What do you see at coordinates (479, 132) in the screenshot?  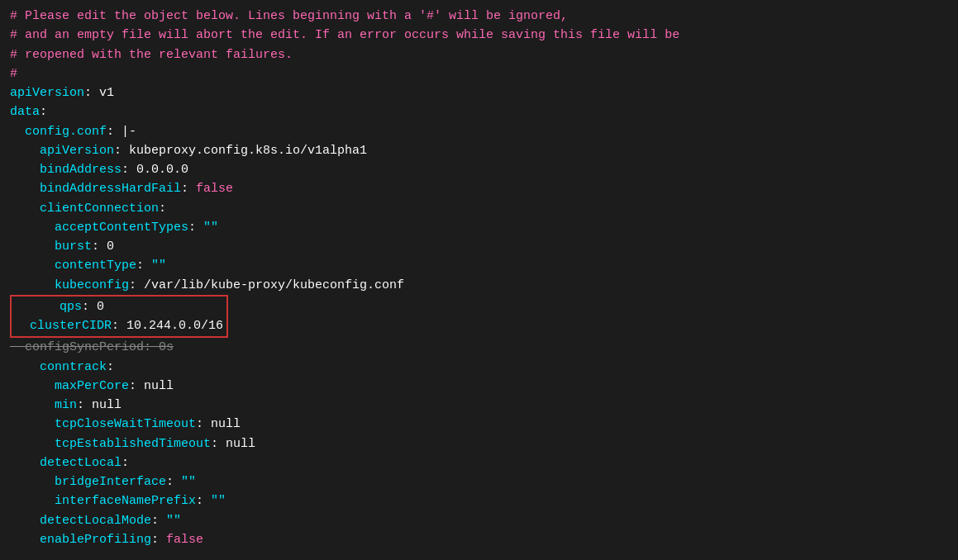 I see `line-config-conf: config.conf: |-` at bounding box center [479, 132].